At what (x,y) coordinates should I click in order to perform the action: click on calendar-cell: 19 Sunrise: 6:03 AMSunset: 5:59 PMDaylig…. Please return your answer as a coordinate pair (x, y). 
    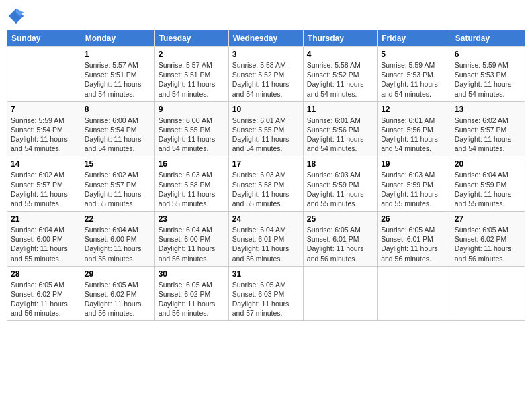
    Looking at the image, I should click on (414, 184).